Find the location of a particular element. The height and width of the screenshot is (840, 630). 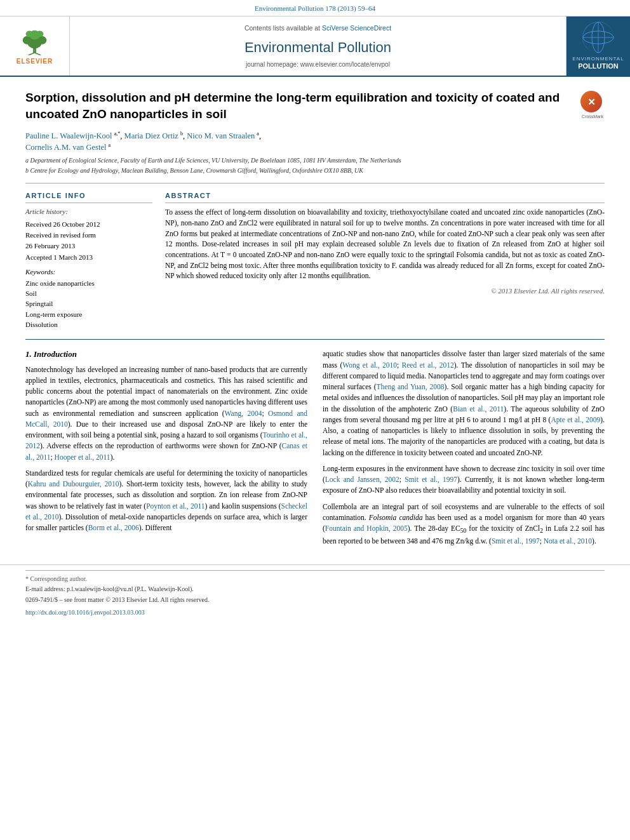

elsevier-logo-box: ELSEVIER is located at coordinates (35, 46).